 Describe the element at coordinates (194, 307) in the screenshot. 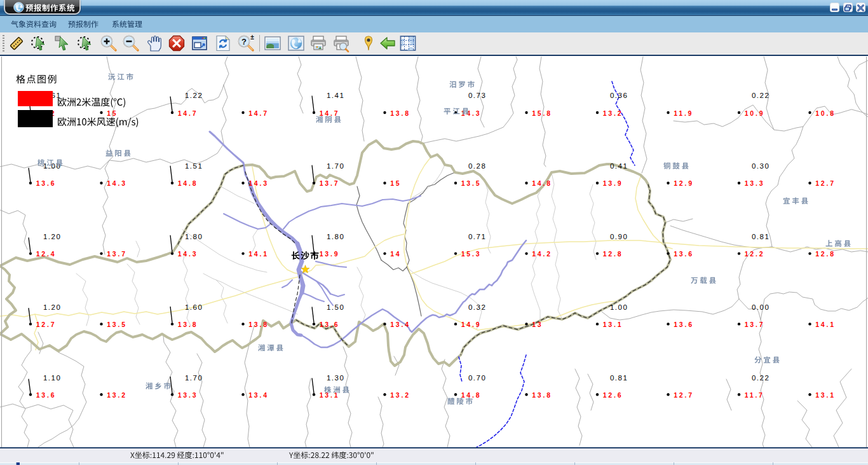

I see `svg-text: 1.60` at that location.